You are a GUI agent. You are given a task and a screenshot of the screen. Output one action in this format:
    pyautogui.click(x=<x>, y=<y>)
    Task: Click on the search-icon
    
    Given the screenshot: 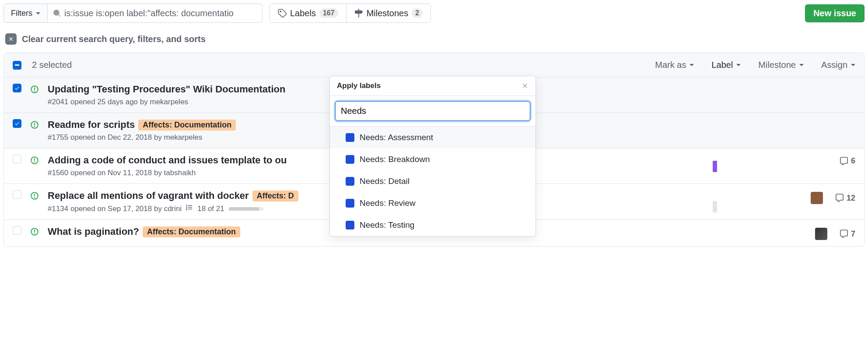 What is the action you would take?
    pyautogui.click(x=57, y=13)
    